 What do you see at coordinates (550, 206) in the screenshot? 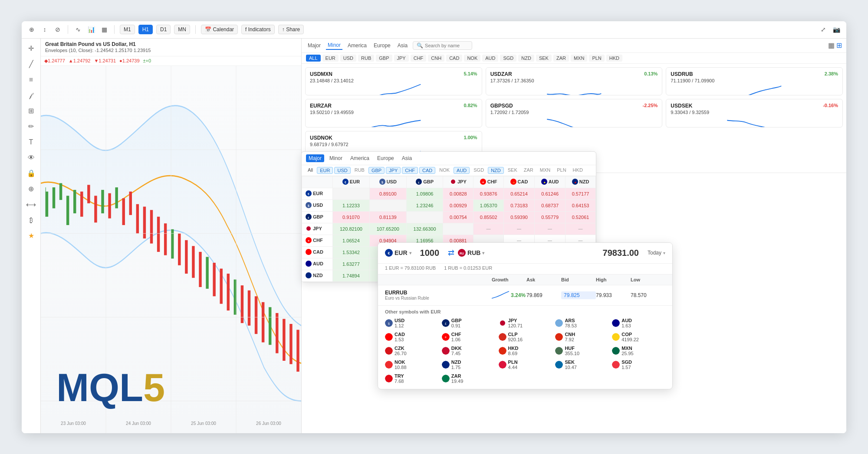
I see `cell-usd-aud: 0.68737` at bounding box center [550, 206].